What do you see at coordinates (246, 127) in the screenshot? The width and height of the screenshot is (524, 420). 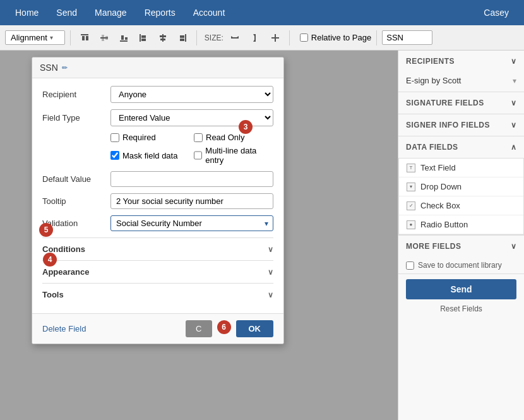 I see `step-badge-3: 3` at bounding box center [246, 127].